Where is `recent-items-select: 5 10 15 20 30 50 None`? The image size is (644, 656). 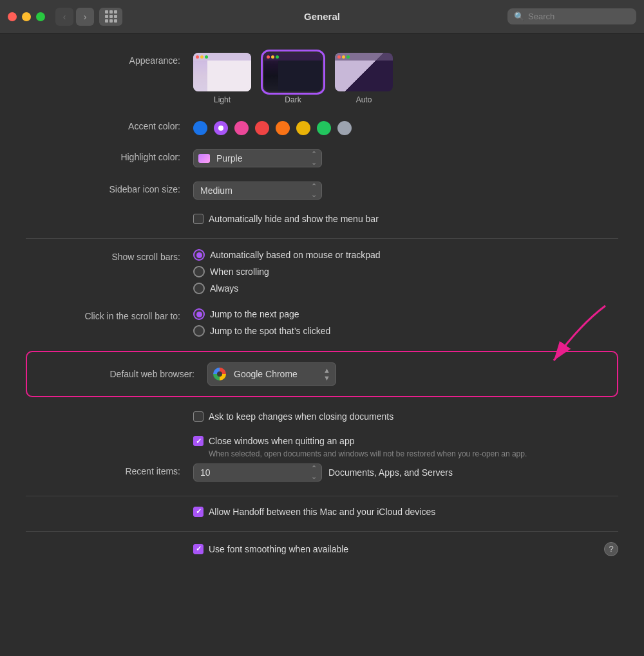
recent-items-select: 5 10 15 20 30 50 None is located at coordinates (258, 473).